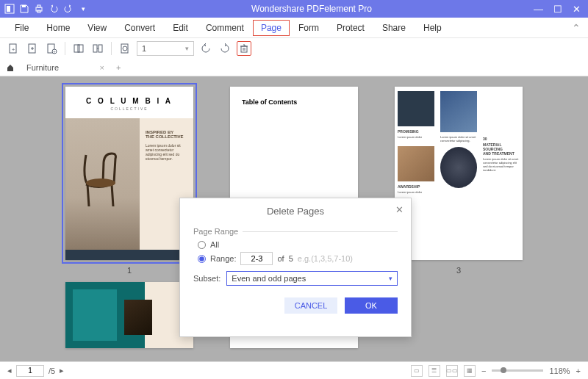  I want to click on range-hint: e.g.(1,3,5,7-10), so click(325, 259).